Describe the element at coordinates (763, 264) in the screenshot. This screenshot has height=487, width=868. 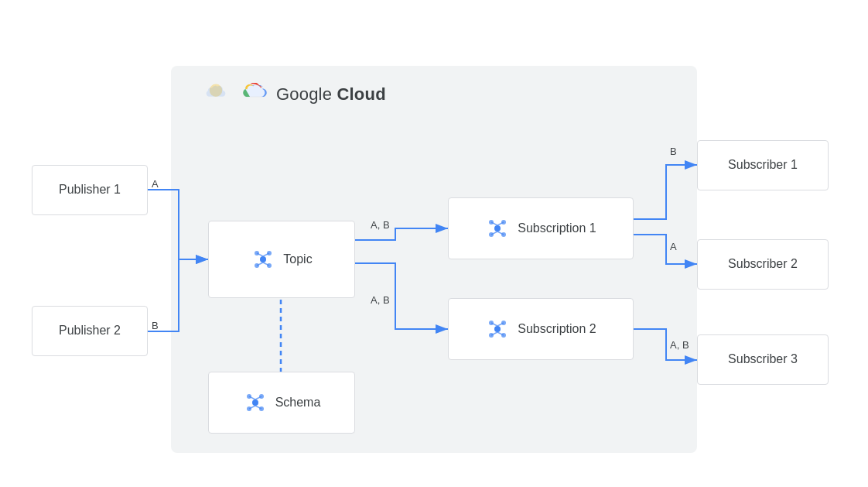
I see `subscriber2-label: Subscriber 2` at that location.